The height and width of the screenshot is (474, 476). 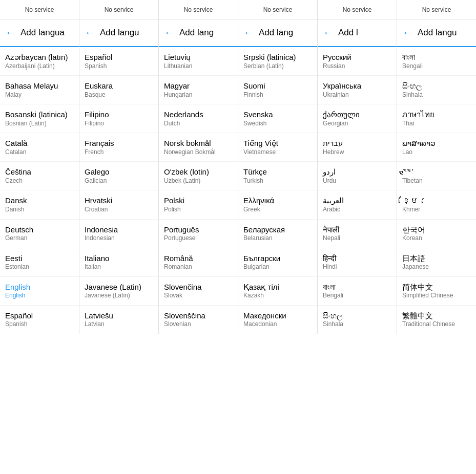 I want to click on status-segment-5: No service, so click(x=437, y=9).